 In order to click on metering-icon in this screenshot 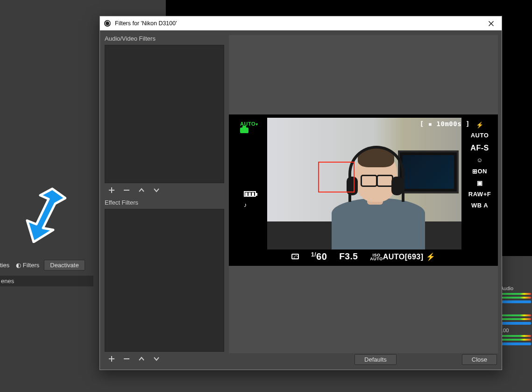, I will do `click(295, 257)`.